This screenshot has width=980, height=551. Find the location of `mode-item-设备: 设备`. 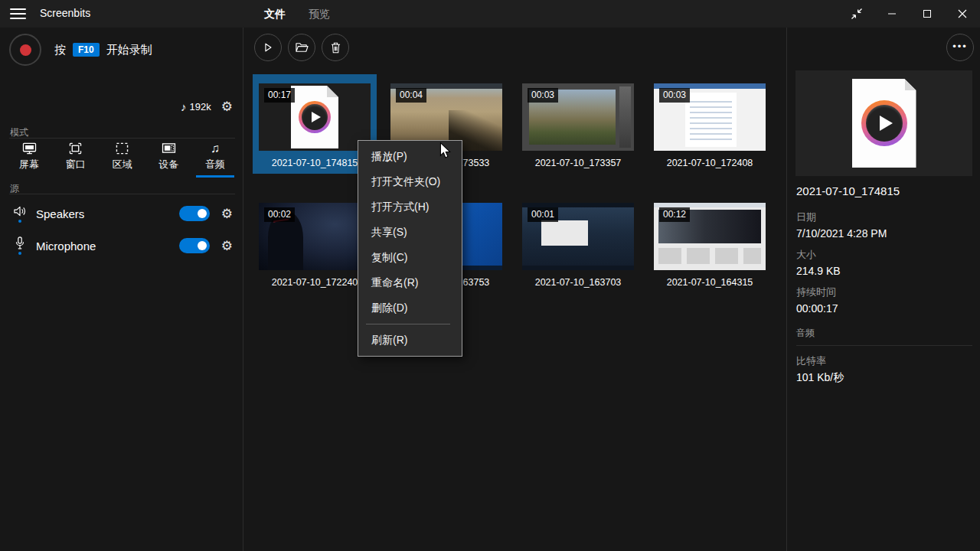

mode-item-设备: 设备 is located at coordinates (168, 159).